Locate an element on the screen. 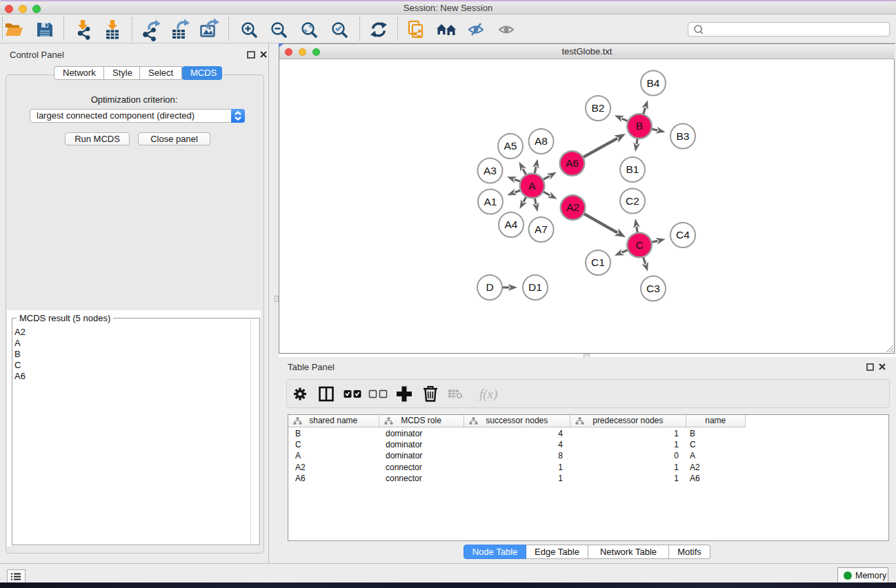 The height and width of the screenshot is (588, 896). svg-text: A5 is located at coordinates (510, 146).